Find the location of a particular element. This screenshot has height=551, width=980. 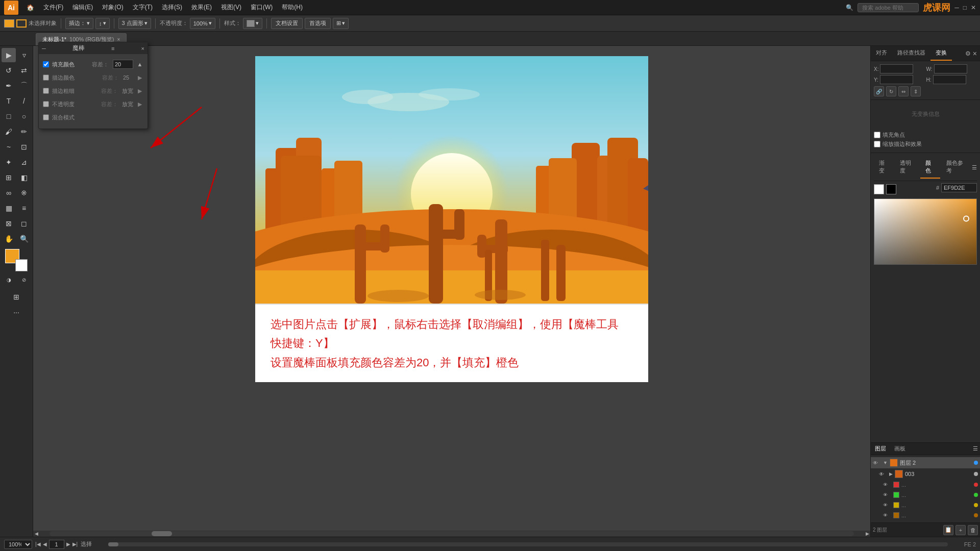

fill-color-checkbox is located at coordinates (46, 64).